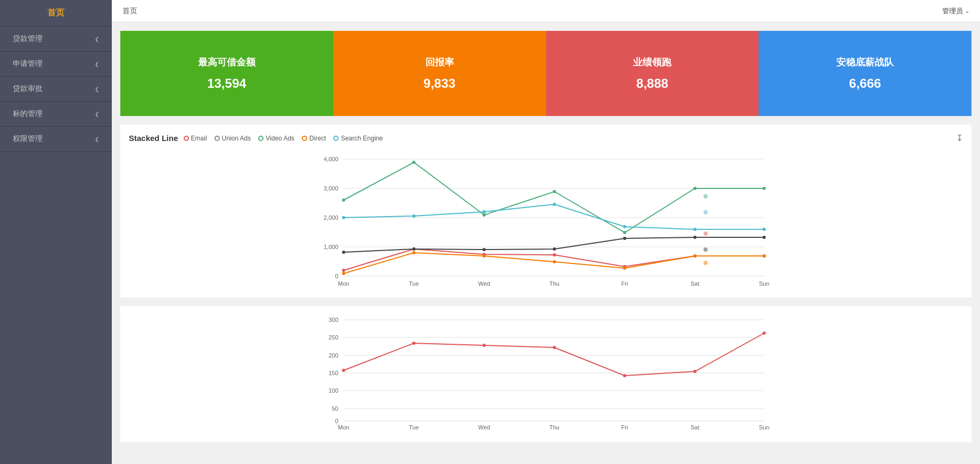 The image size is (980, 464). I want to click on download-icon: ↧, so click(959, 138).